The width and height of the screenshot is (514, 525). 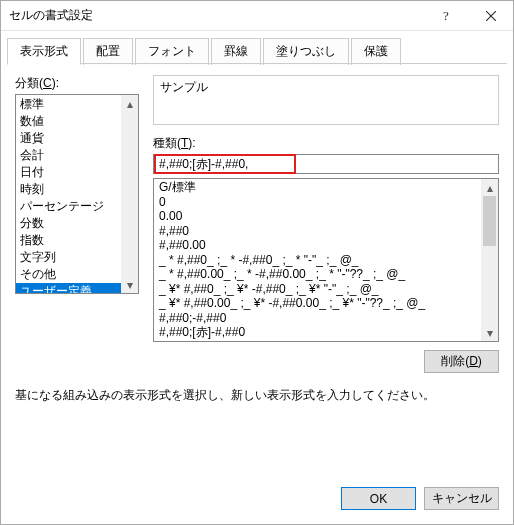 I want to click on list-item: G/標準, so click(x=318, y=188).